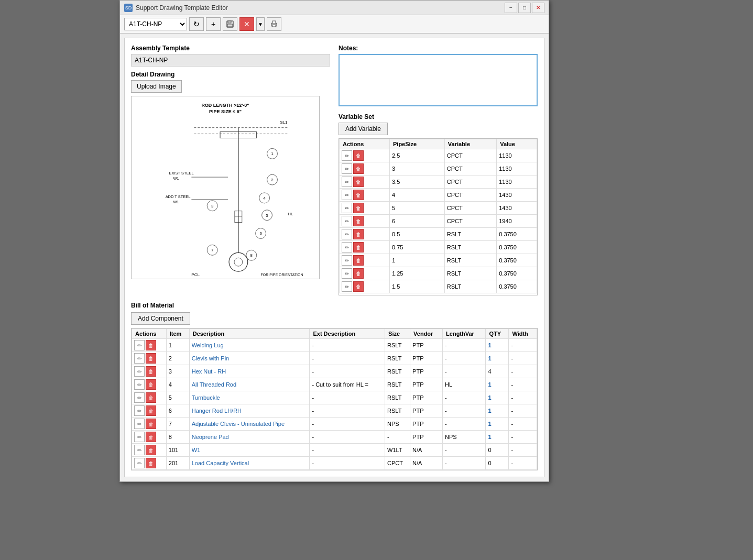 Image resolution: width=753 pixels, height=560 pixels. Describe the element at coordinates (231, 74) in the screenshot. I see `detail-drawing-label: Detail Drawing` at that location.